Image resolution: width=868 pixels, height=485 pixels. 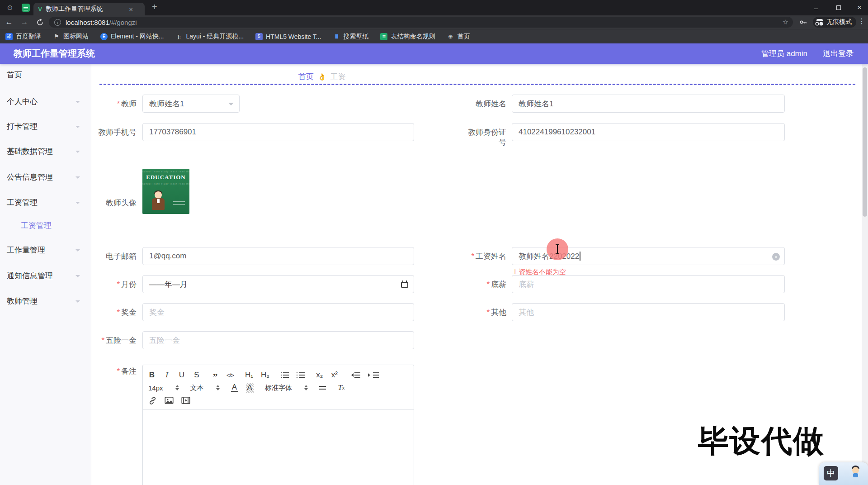 I want to click on font-color-button: A, so click(x=235, y=388).